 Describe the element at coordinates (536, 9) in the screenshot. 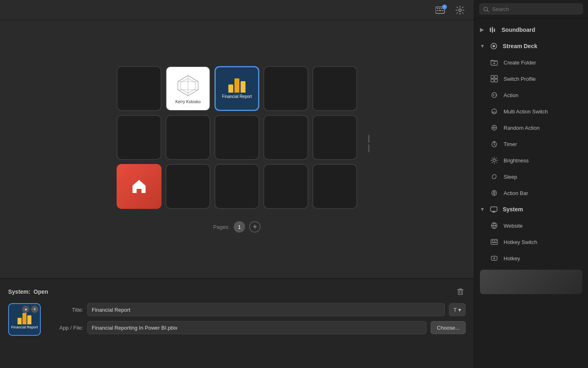

I see `search-input` at that location.